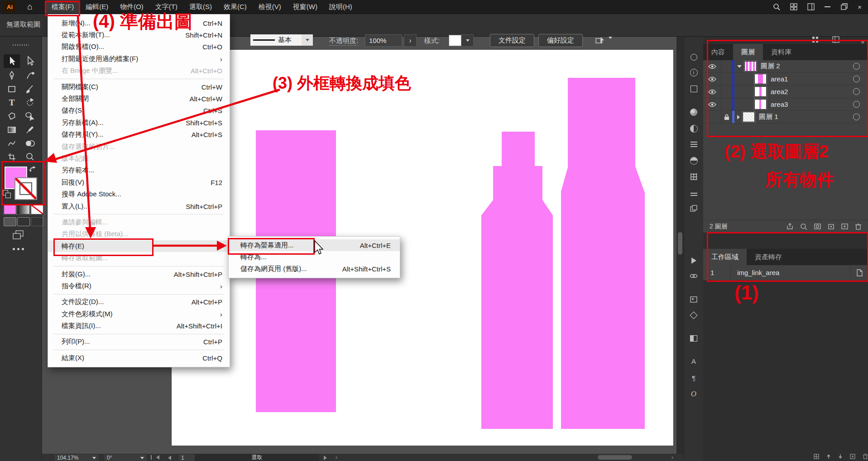 Image resolution: width=868 pixels, height=461 pixels. What do you see at coordinates (139, 123) in the screenshot?
I see `menu-item-save-as: 另存新檔(A)...Shift+Ctrl+S` at bounding box center [139, 123].